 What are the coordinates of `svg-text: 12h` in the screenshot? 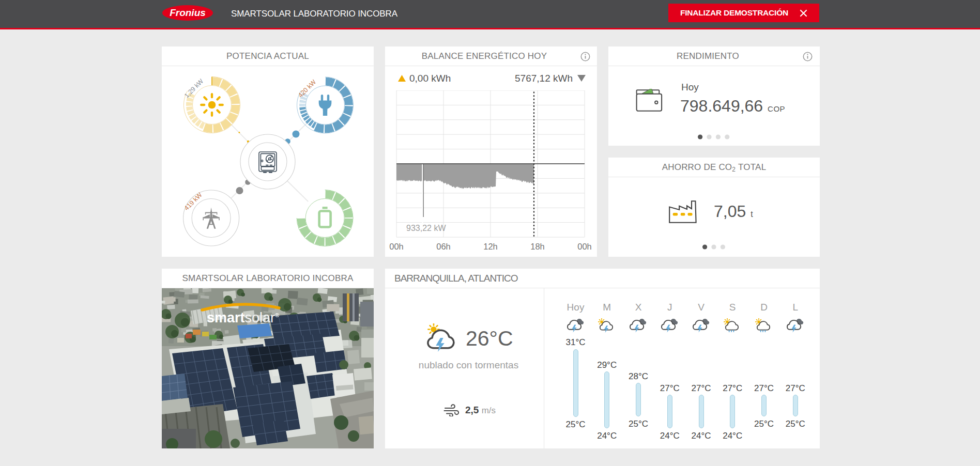 It's located at (491, 246).